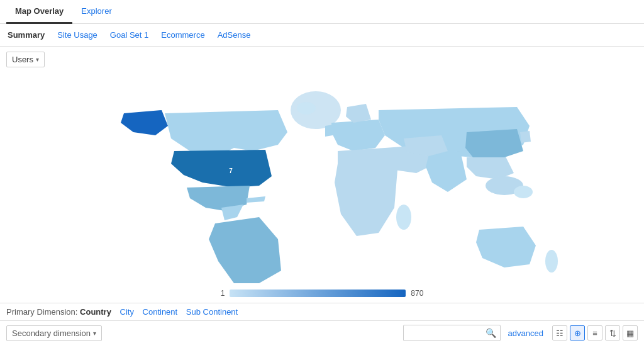 This screenshot has width=644, height=360. What do you see at coordinates (130, 35) in the screenshot?
I see `subtab-goal-set-1: Goal Set 1` at bounding box center [130, 35].